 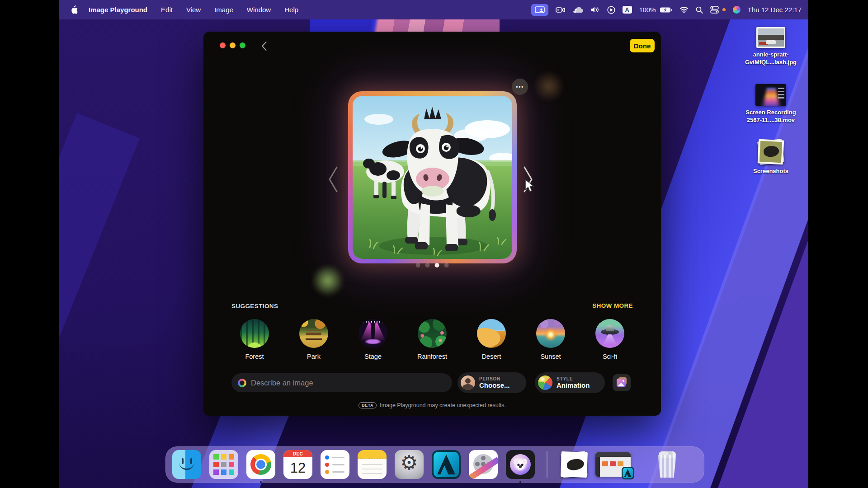 What do you see at coordinates (432, 177) in the screenshot?
I see `cow-image` at bounding box center [432, 177].